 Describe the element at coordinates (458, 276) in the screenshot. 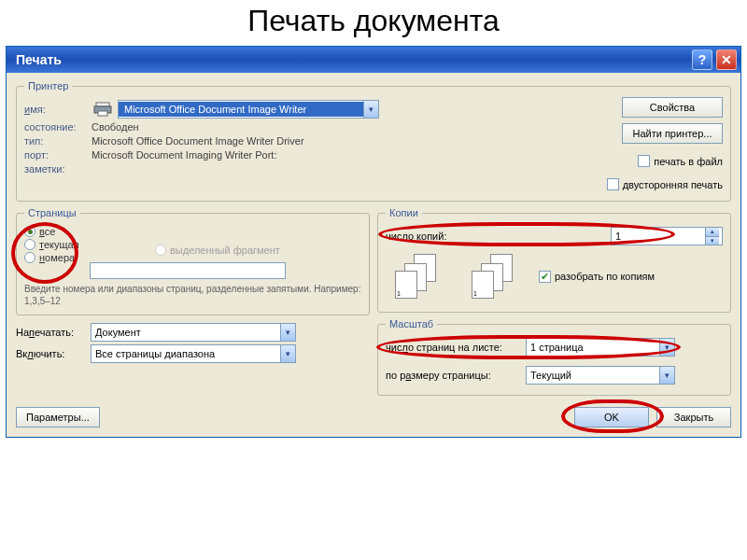

I see `collate-preview: 321 321` at that location.